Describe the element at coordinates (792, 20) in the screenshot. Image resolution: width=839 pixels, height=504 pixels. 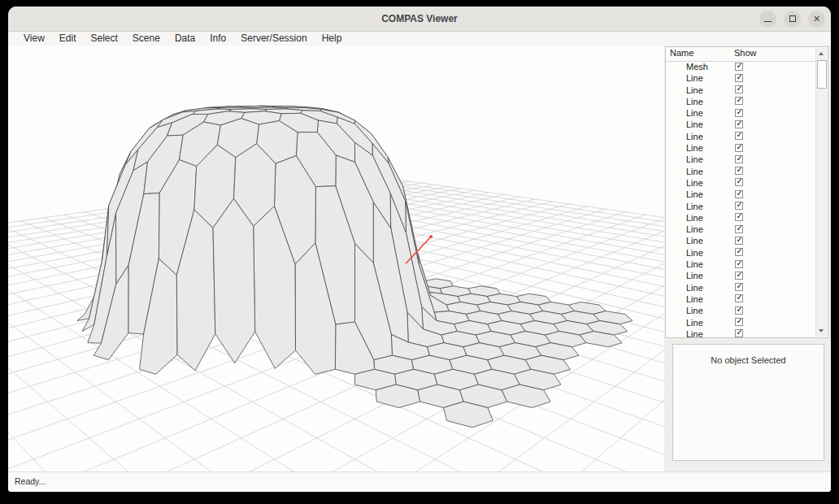
I see `maximize-button` at that location.